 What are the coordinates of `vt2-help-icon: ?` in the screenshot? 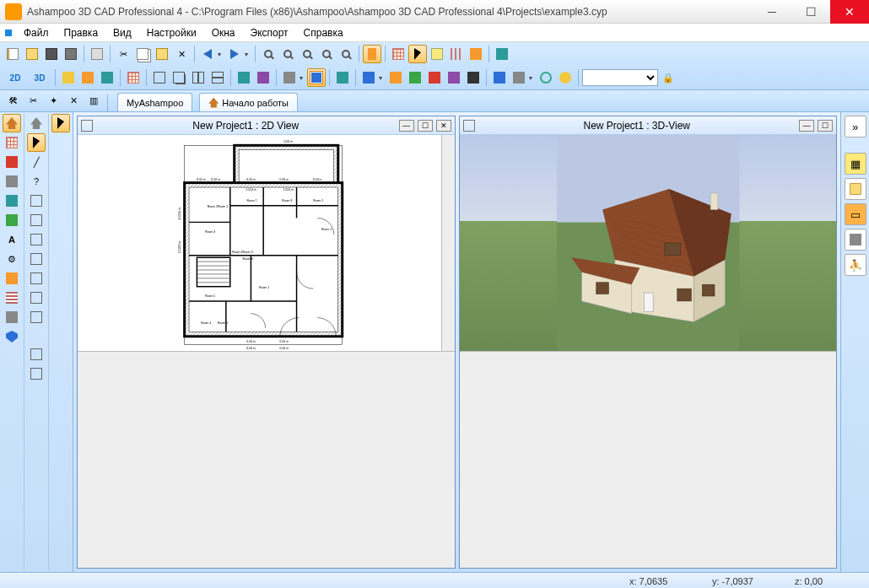 It's located at (36, 181).